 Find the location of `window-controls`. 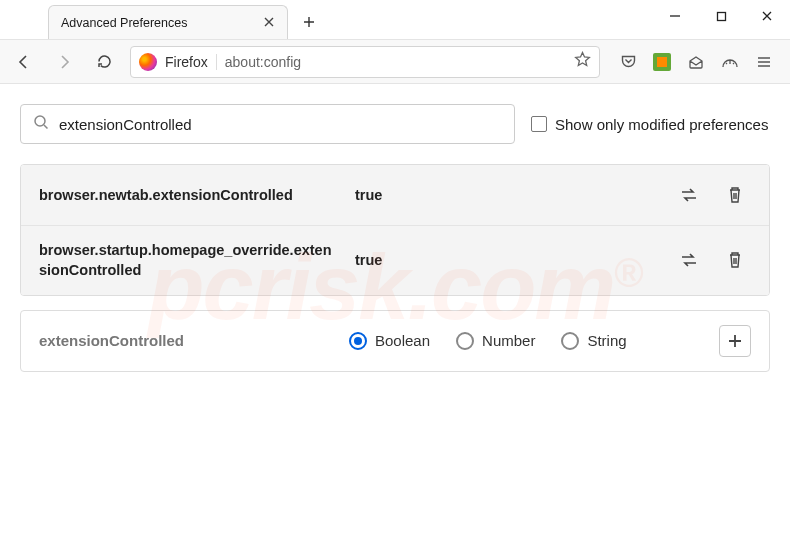

window-controls is located at coordinates (721, 16).